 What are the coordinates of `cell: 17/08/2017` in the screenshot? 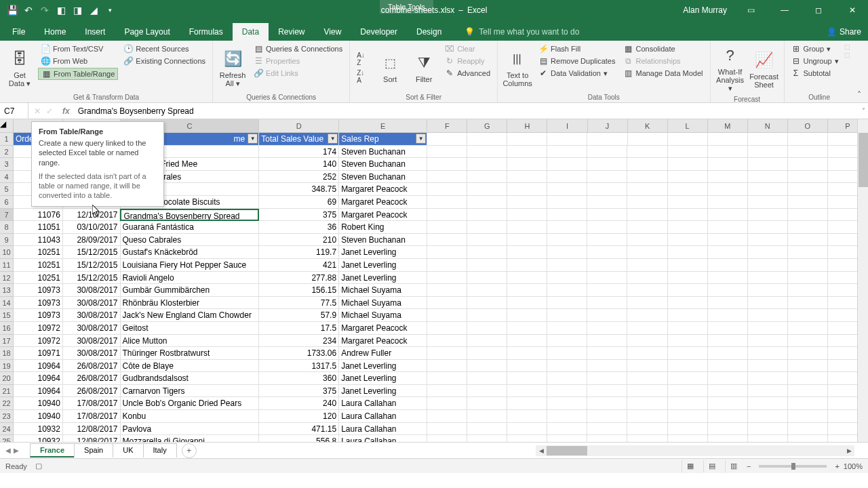 It's located at (92, 404).